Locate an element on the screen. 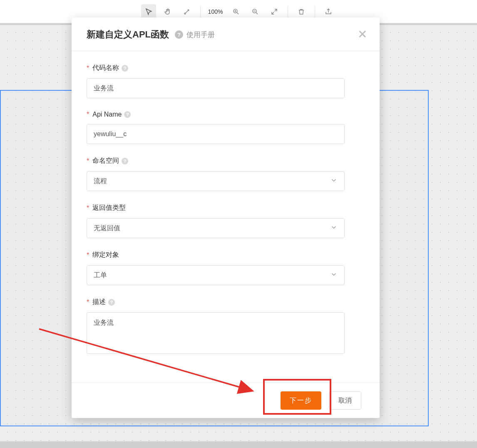 The height and width of the screenshot is (448, 477). fit-icon is located at coordinates (274, 12).